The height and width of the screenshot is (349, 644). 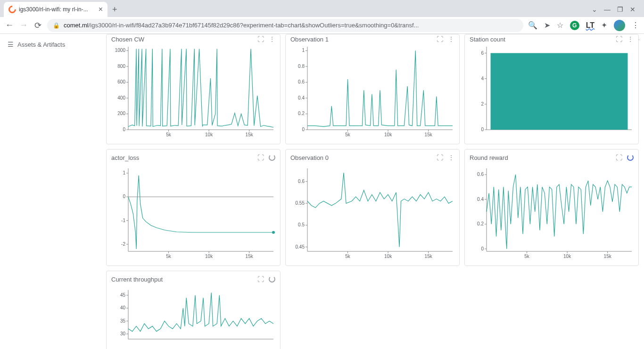 What do you see at coordinates (122, 66) in the screenshot?
I see `svg-text: 800` at bounding box center [122, 66].